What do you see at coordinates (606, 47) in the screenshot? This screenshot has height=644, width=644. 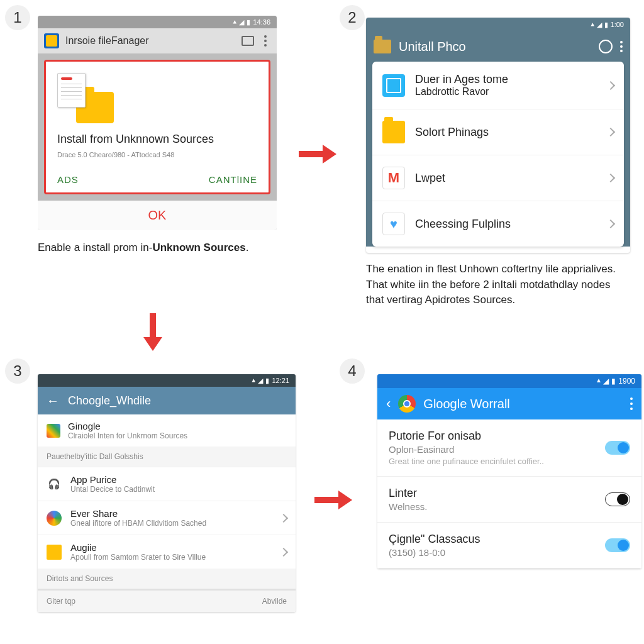 I see `settings-icon` at bounding box center [606, 47].